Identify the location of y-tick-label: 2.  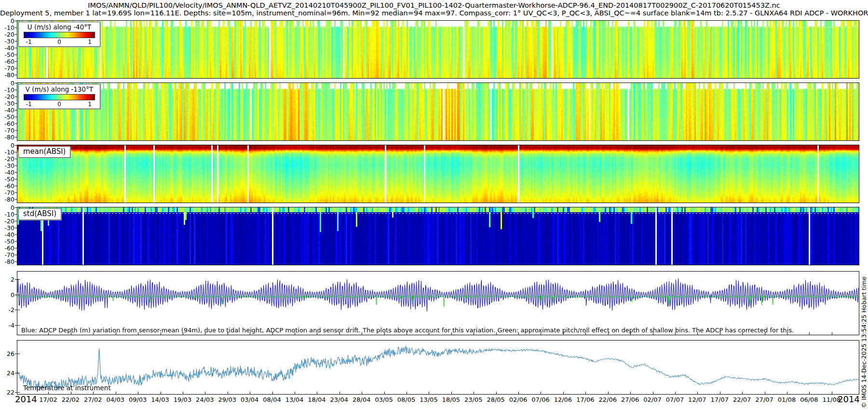
(7, 280).